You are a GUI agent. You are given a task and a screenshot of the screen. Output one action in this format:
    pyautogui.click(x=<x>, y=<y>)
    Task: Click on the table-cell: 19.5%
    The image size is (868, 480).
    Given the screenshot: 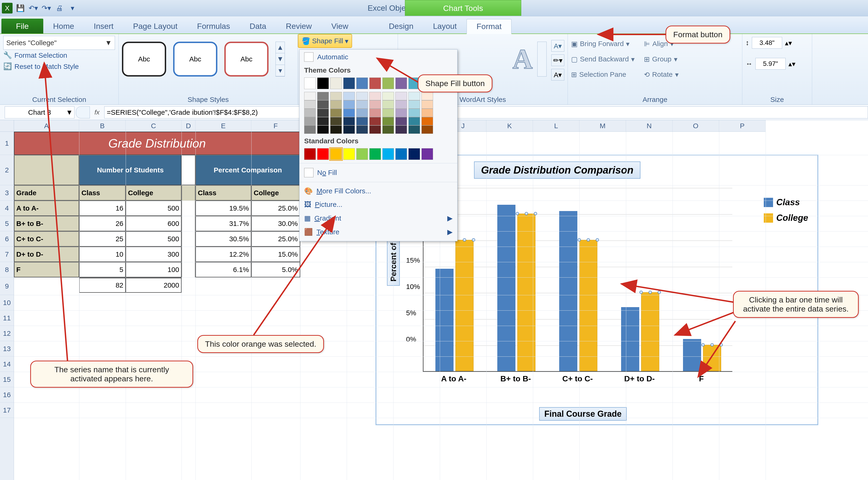 What is the action you would take?
    pyautogui.click(x=223, y=208)
    